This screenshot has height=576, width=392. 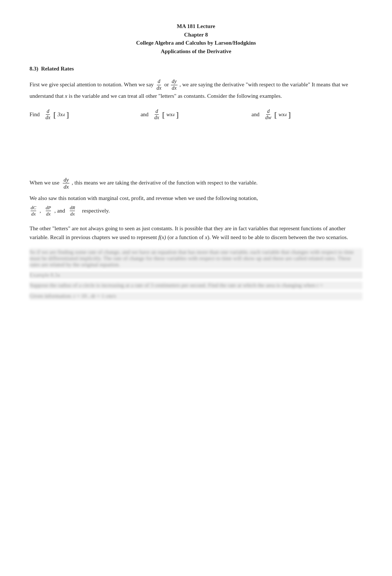 What do you see at coordinates (289, 115) in the screenshot?
I see `example3-bracket-close: ]` at bounding box center [289, 115].